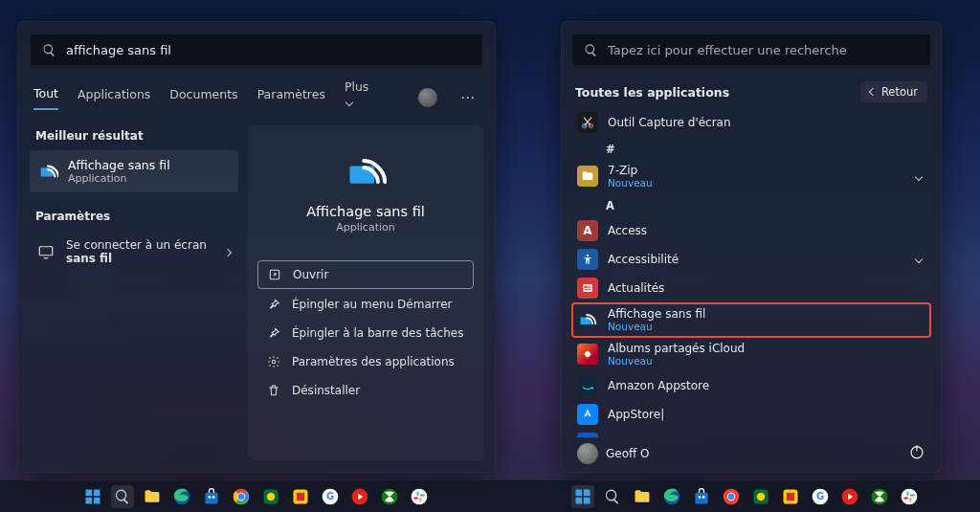  Describe the element at coordinates (764, 50) in the screenshot. I see `start-search-input` at that location.